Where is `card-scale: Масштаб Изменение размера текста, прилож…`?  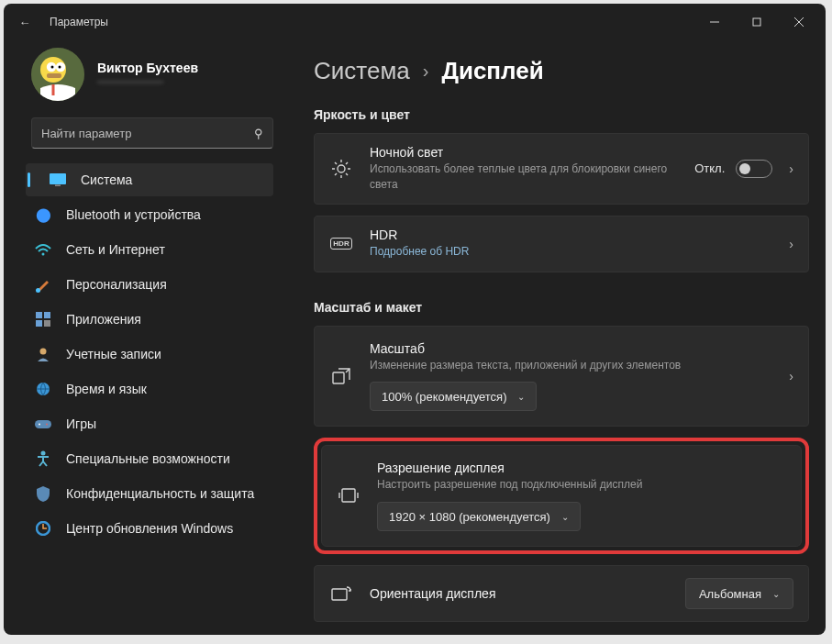
card-scale: Масштаб Изменение размера текста, прилож… is located at coordinates (561, 376).